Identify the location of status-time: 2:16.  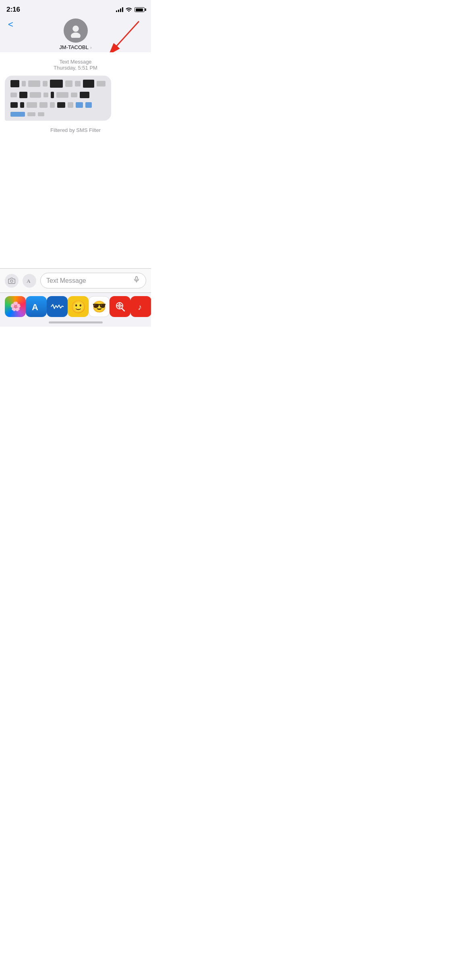
(13, 10).